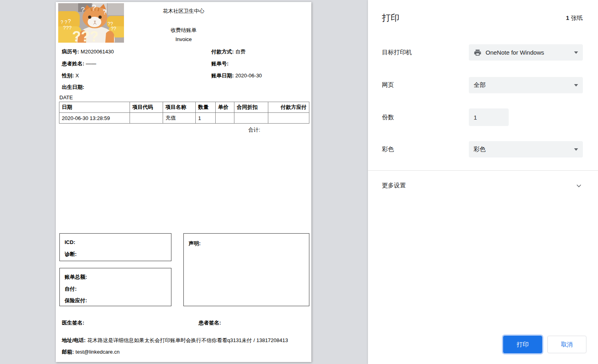 Image resolution: width=598 pixels, height=364 pixels. What do you see at coordinates (74, 87) in the screenshot?
I see `field-birth-date: 出生日期:` at bounding box center [74, 87].